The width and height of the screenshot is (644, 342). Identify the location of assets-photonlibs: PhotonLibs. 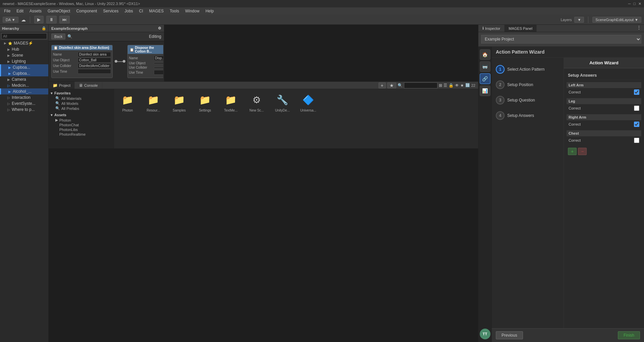
(81, 130).